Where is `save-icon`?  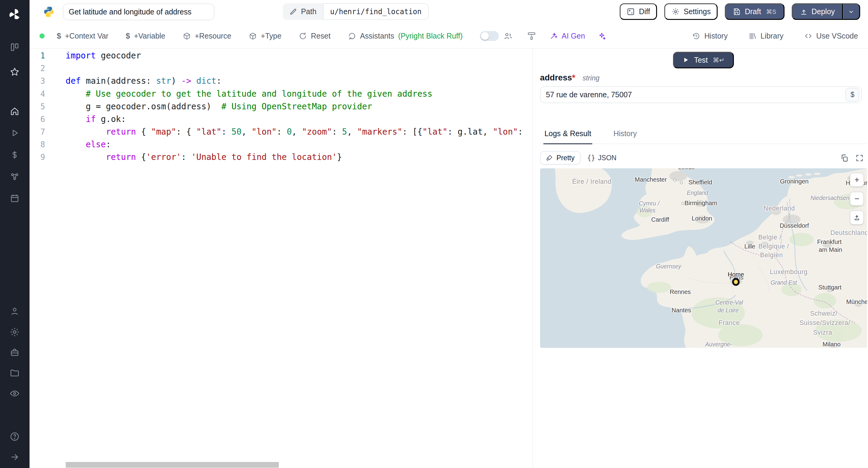 save-icon is located at coordinates (737, 12).